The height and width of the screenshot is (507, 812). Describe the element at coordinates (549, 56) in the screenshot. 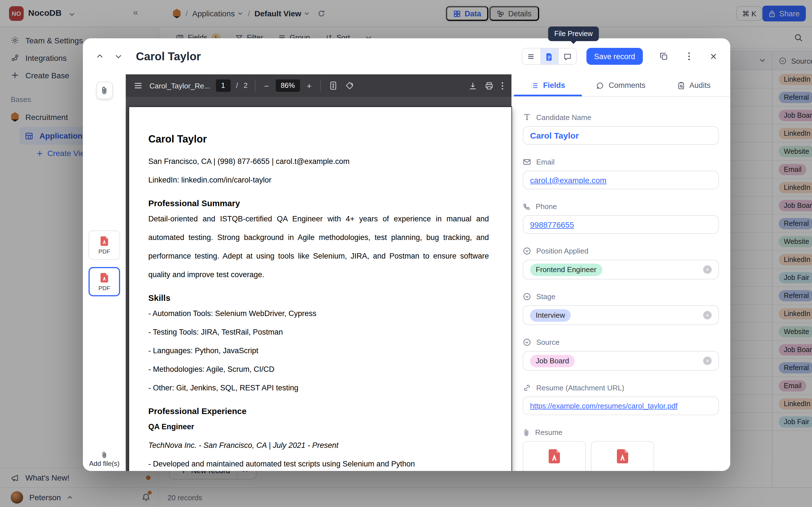

I see `file-preview-icon` at that location.